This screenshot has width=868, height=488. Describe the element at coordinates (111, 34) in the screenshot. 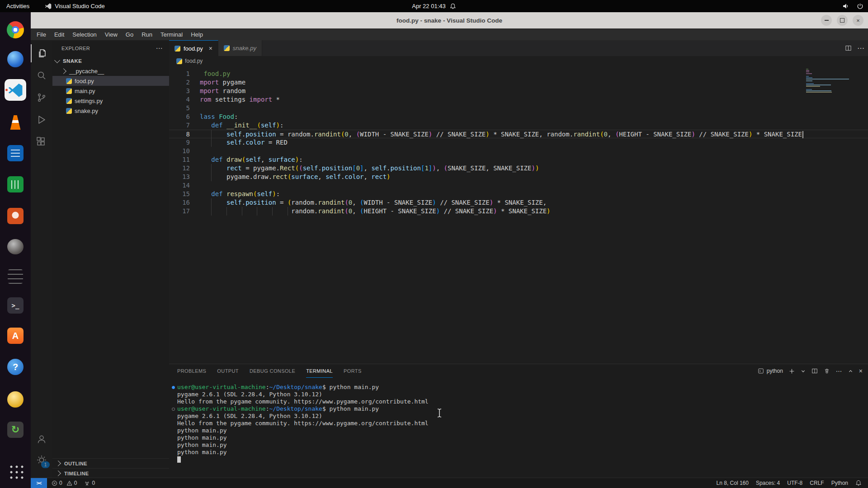

I see `menu-item-view: View` at that location.